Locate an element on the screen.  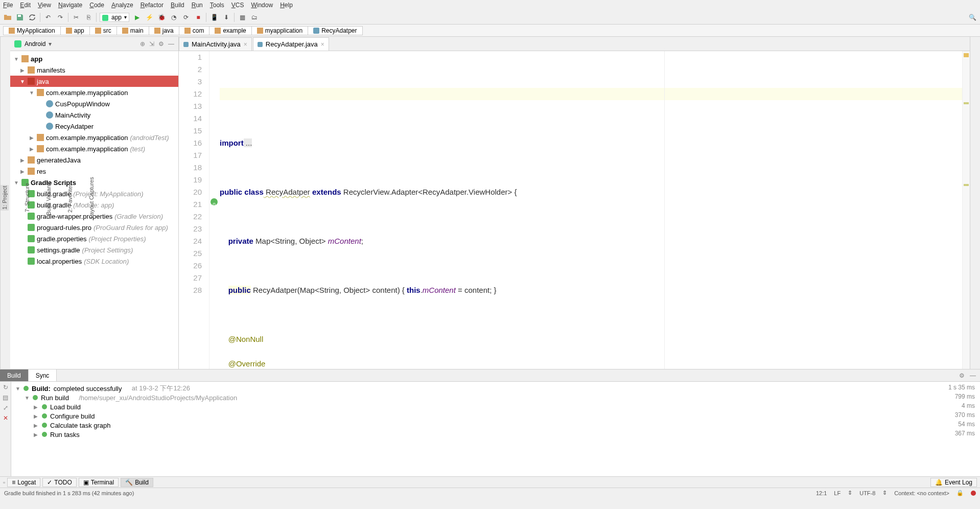
sync-icon is located at coordinates (32, 17).